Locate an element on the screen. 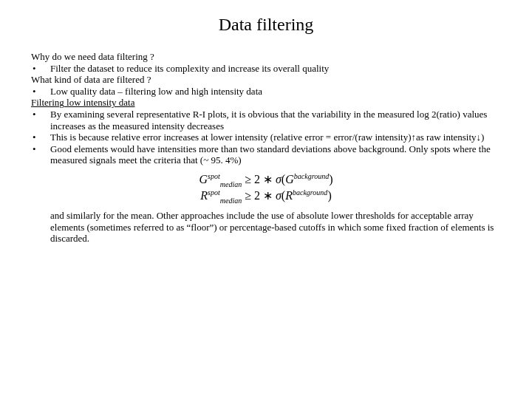  list-item: Filter the dataset to reduce its complex… is located at coordinates (266, 69).